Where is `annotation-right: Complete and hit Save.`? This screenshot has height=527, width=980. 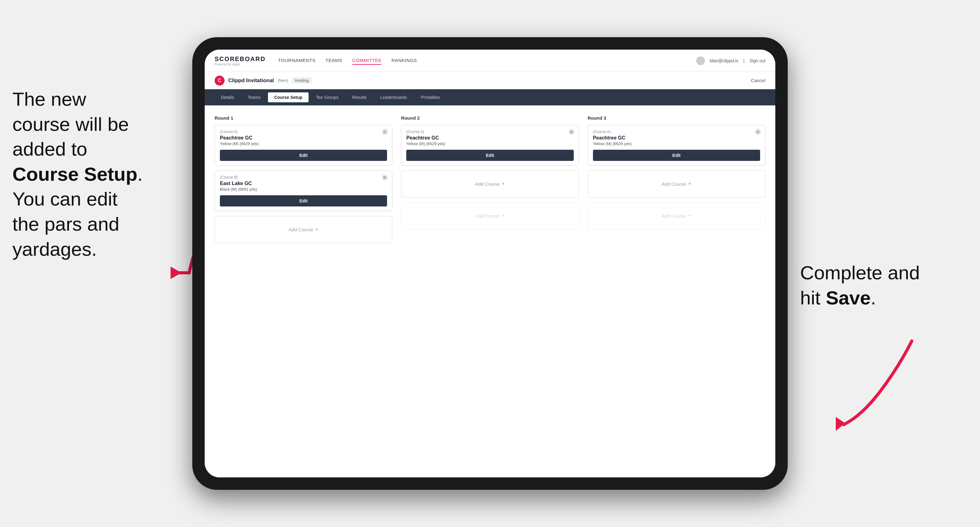 annotation-right: Complete and hit Save. is located at coordinates (865, 285).